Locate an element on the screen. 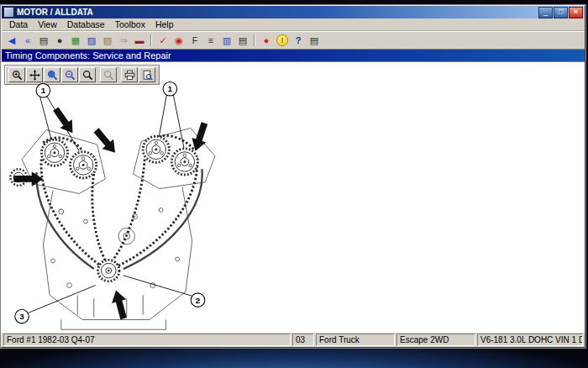 The width and height of the screenshot is (588, 368). crank-sprocket is located at coordinates (109, 271).